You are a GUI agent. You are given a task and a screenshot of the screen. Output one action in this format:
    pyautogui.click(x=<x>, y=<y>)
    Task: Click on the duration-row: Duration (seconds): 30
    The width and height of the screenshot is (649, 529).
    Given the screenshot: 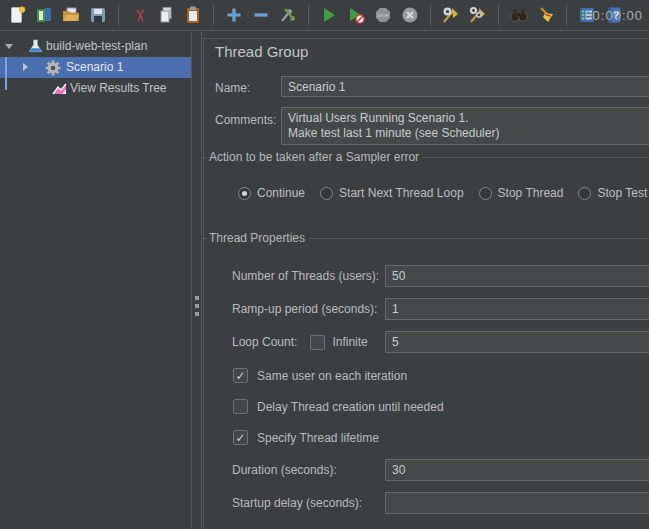 What is the action you would take?
    pyautogui.click(x=440, y=470)
    